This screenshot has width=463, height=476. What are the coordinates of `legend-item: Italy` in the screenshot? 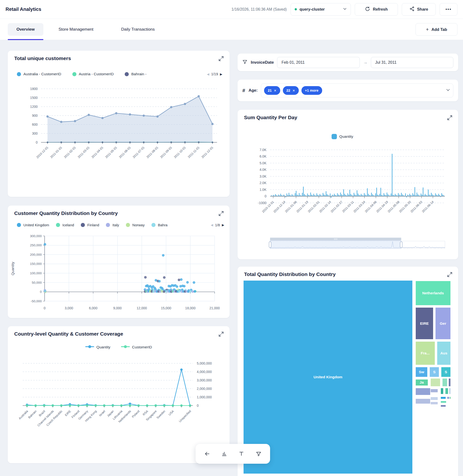 It's located at (112, 225).